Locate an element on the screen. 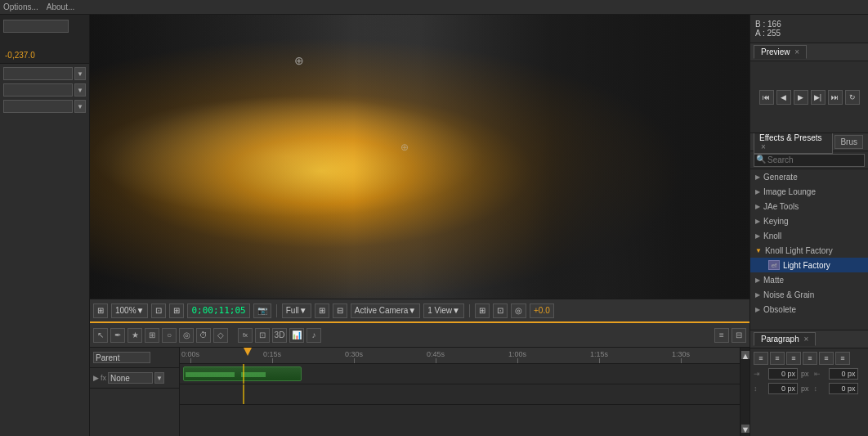 The width and height of the screenshot is (868, 436). tick-90: 1:30s is located at coordinates (681, 357).